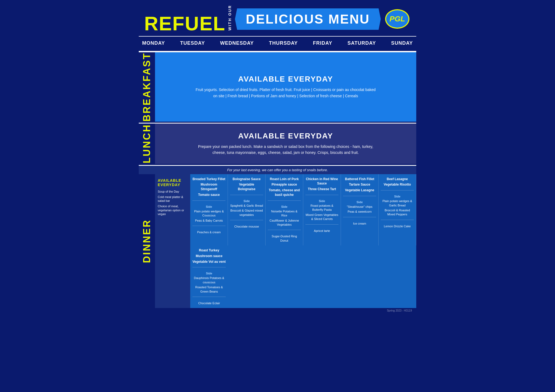  What do you see at coordinates (237, 43) in the screenshot?
I see `day-wednesday: WEDNESDAY` at bounding box center [237, 43].